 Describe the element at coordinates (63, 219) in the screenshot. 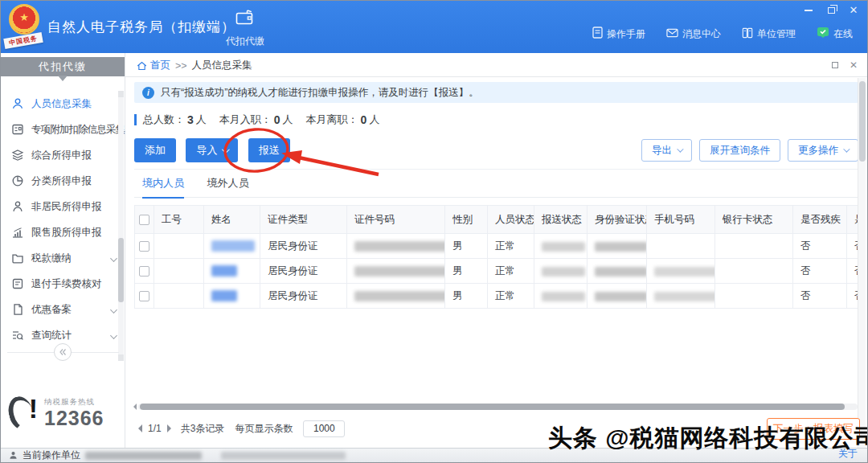

I see `sidebar-menu: 人员信息采集 专项附加扣除信息采集 综合所得申报 分类所得申报 非居民所得申报 …` at that location.